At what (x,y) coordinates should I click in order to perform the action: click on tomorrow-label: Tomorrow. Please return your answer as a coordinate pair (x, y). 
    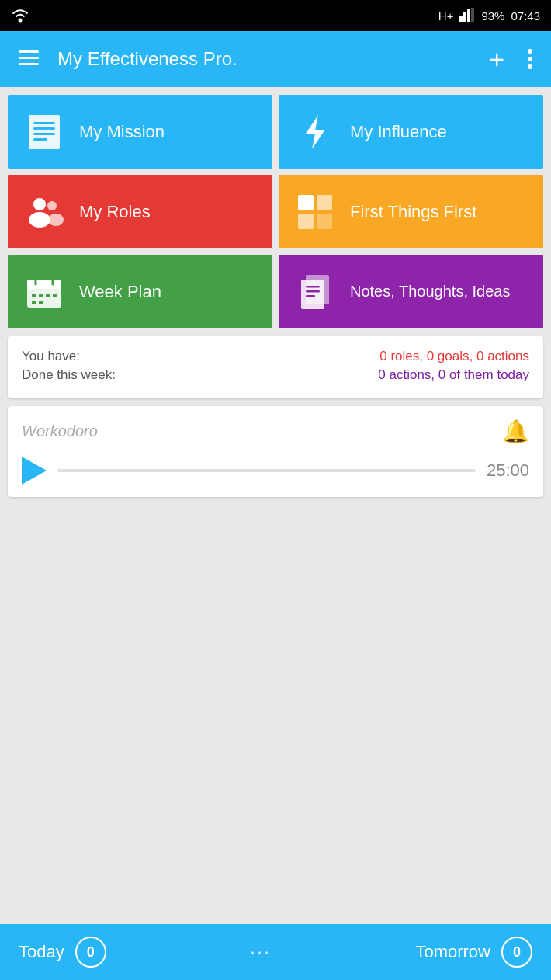
    Looking at the image, I should click on (453, 952).